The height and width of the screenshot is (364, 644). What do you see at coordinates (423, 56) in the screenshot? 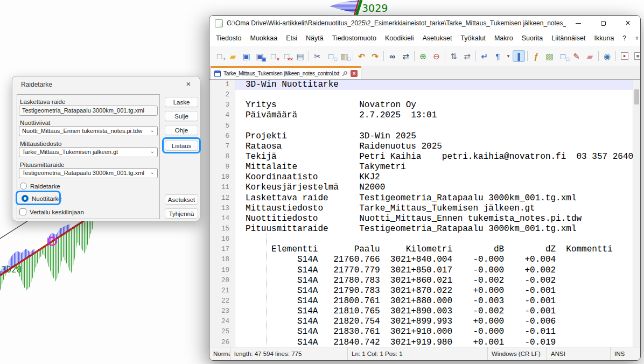
I see `toolbar-button: ⊕` at bounding box center [423, 56].